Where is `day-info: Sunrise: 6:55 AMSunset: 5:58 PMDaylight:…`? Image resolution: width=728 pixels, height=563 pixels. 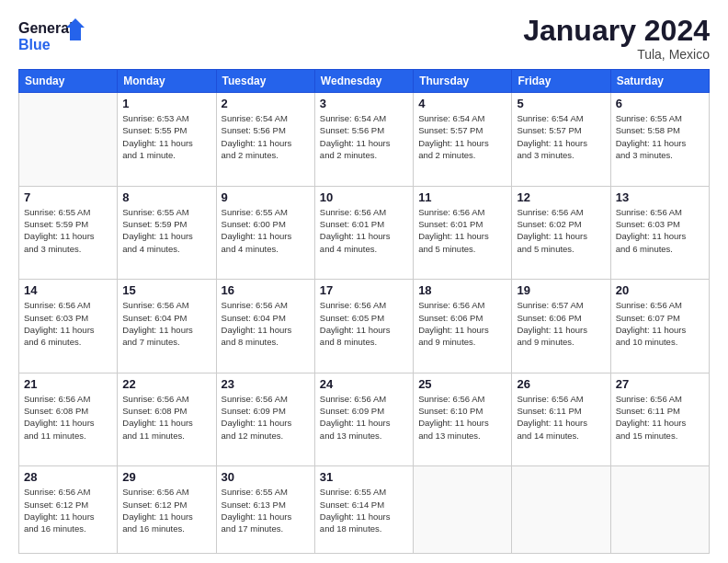
day-info: Sunrise: 6:55 AMSunset: 5:58 PMDaylight:… is located at coordinates (660, 136).